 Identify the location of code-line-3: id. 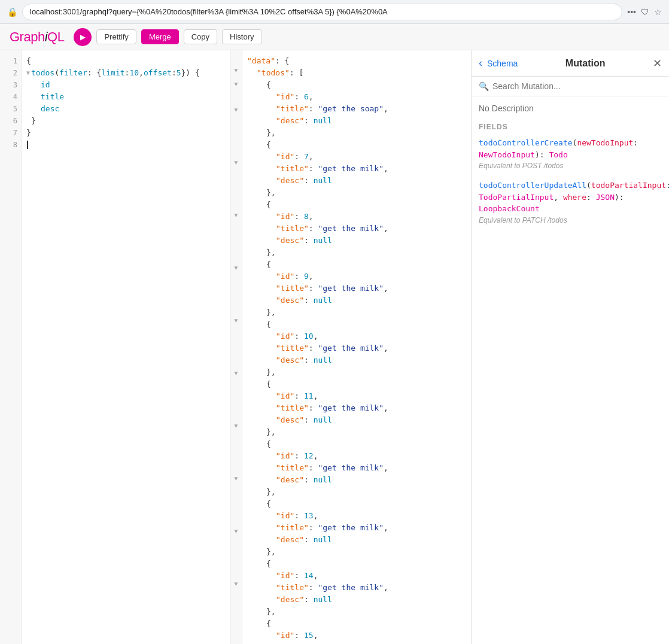
(126, 85).